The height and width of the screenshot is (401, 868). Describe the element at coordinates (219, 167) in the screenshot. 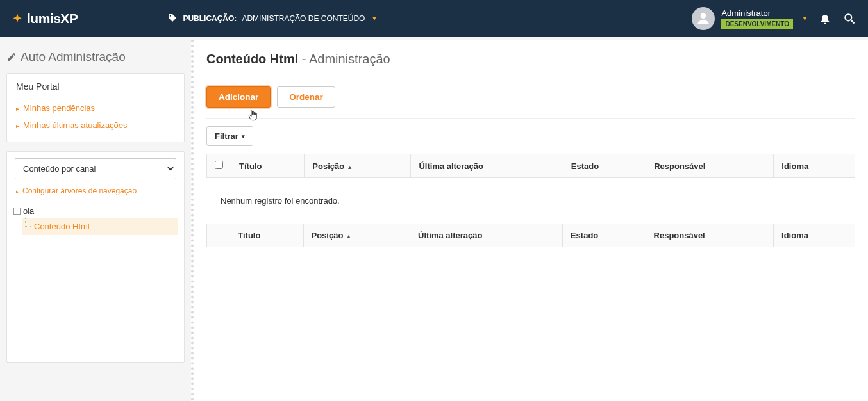

I see `select-all-cell` at that location.